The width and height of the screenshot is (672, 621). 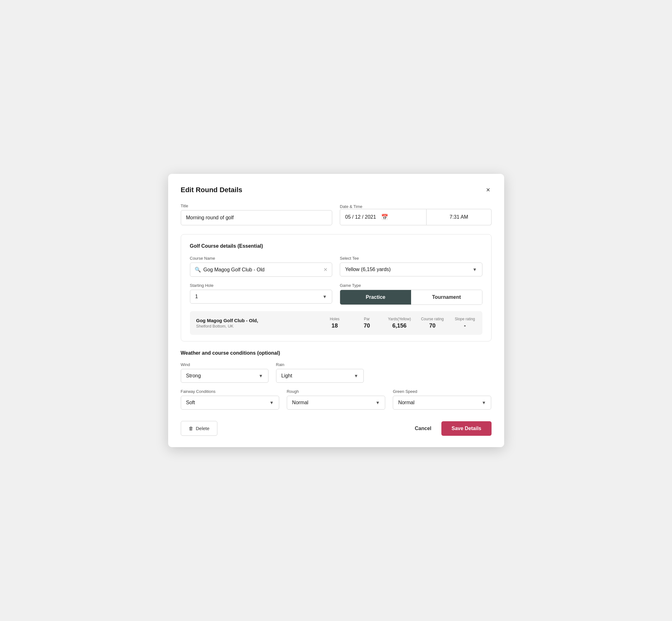 I want to click on rain-label: Rain, so click(x=320, y=365).